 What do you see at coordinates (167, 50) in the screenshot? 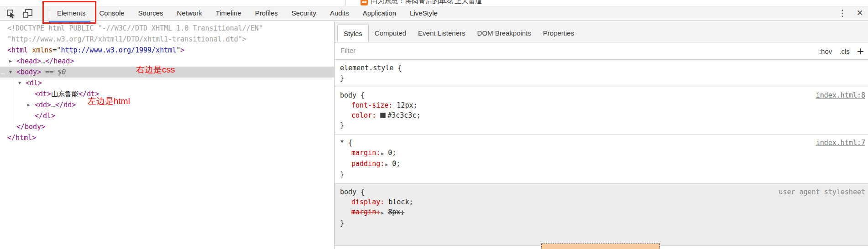
I see `dom-tree-row: <html xmlns="http://www.w3.org/1999/xhtm…` at bounding box center [167, 50].